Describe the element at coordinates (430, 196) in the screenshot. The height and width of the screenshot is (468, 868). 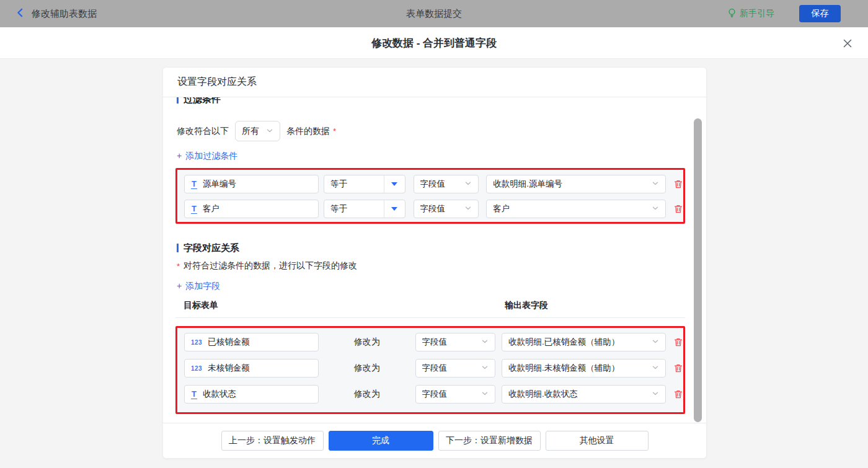
I see `filter-rows-annotation-box: T 源单编号 等于 字段值 收款明细.源单编号` at that location.